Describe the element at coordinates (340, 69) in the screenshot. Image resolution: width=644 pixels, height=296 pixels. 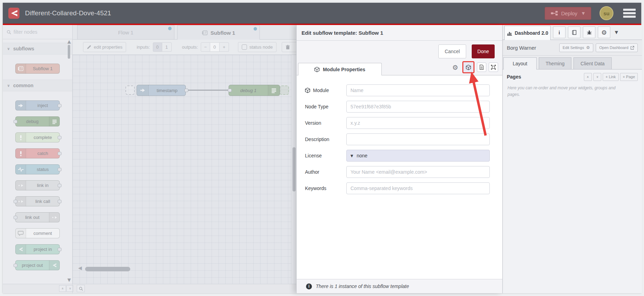
I see `tab-module-properties: Module Properties` at that location.